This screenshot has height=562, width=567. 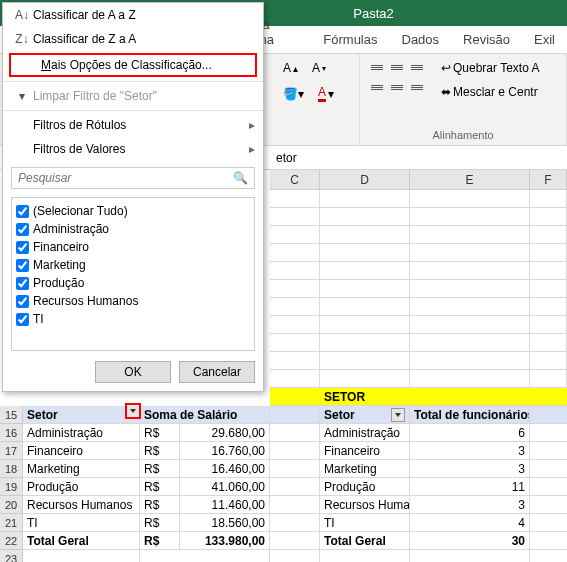 I want to click on header-setor-left: Setor, so click(x=82, y=414).